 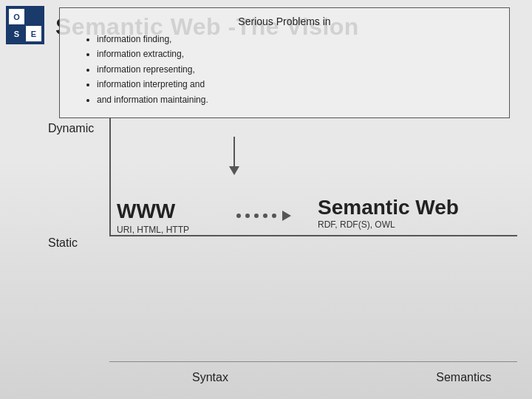 I want to click on arrow-shaft, so click(x=234, y=151).